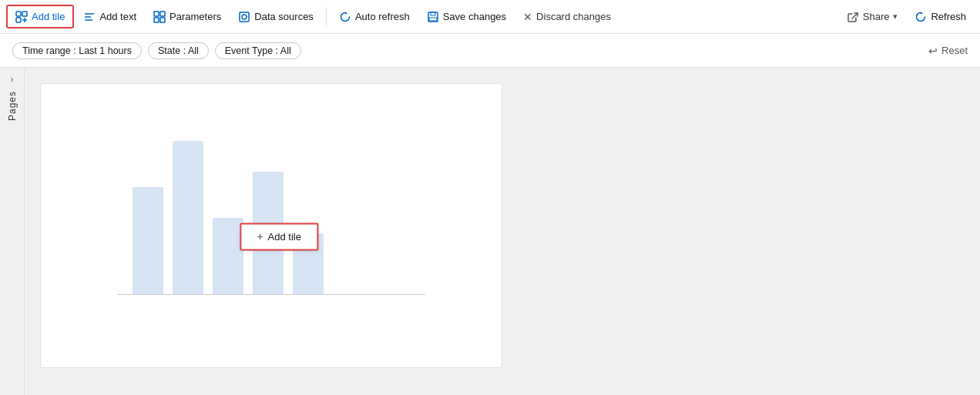  Describe the element at coordinates (467, 17) in the screenshot. I see `save-changes-button: Save changes` at that location.